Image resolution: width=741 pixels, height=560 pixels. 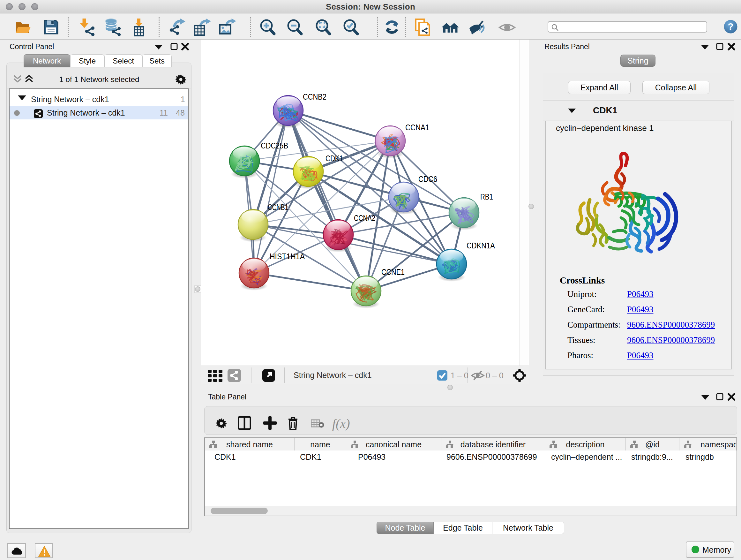 What do you see at coordinates (274, 145) in the screenshot?
I see `svg-text: CDC25B` at bounding box center [274, 145].